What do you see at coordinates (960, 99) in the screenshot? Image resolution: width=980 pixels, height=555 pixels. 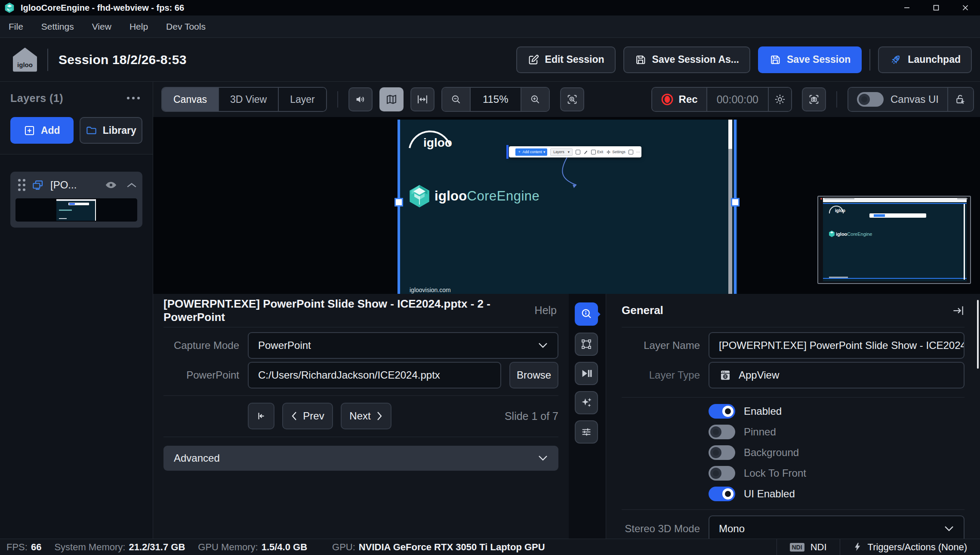 I see `canvas-ui-lock-button` at bounding box center [960, 99].